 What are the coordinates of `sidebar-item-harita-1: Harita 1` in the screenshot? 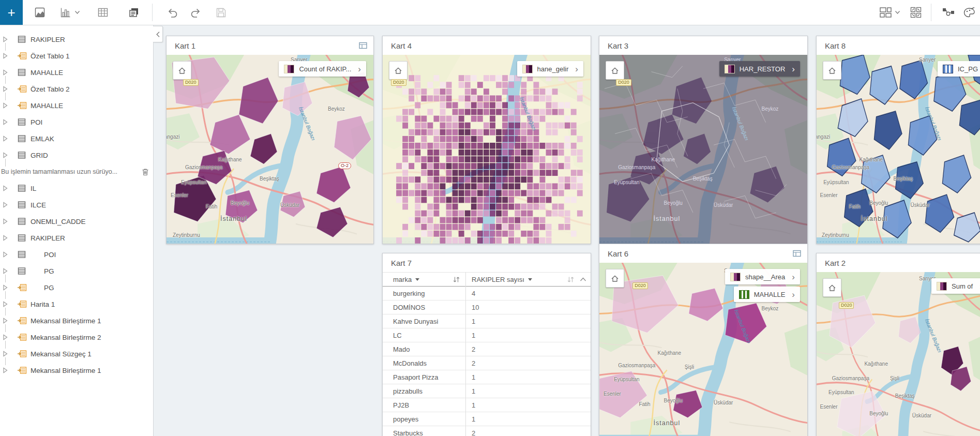 It's located at (77, 304).